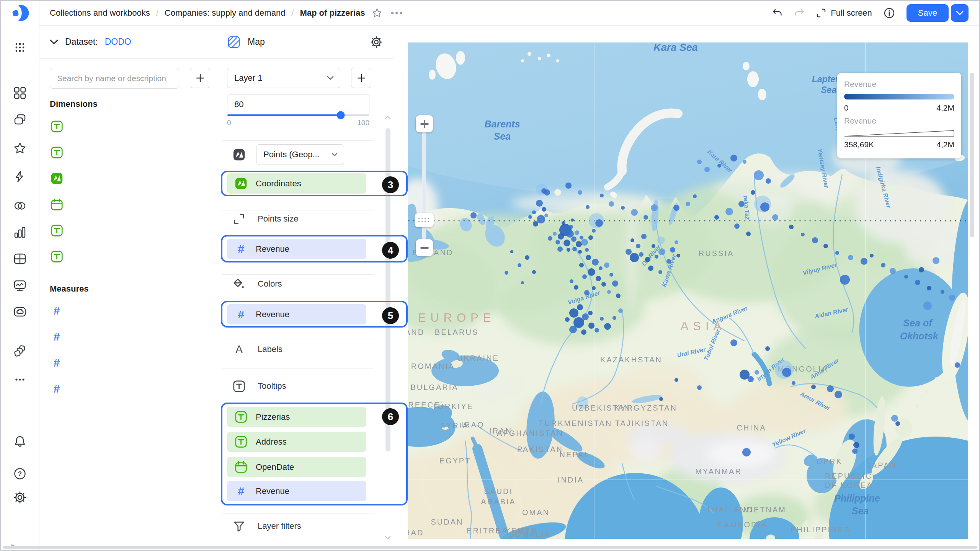 This screenshot has width=980, height=551. I want to click on tables-icon, so click(20, 259).